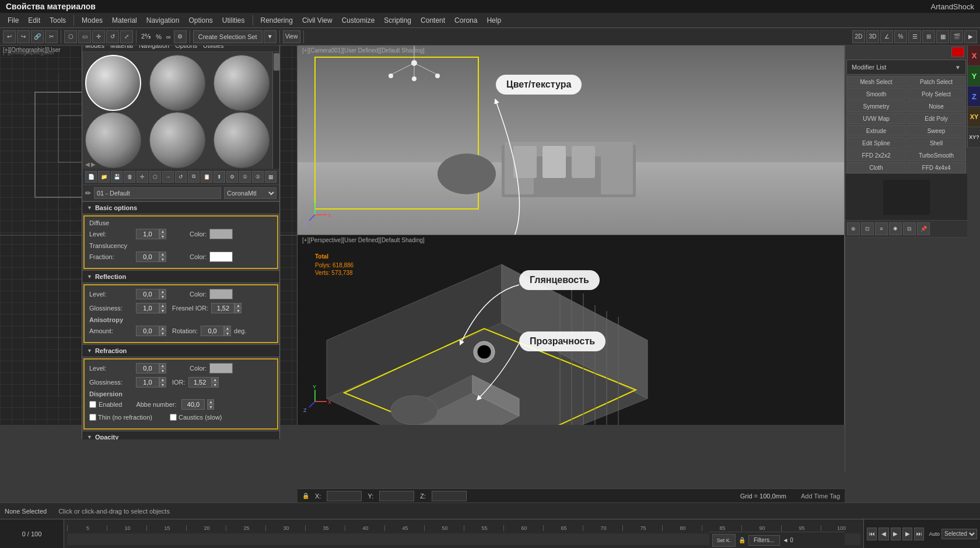 The image size is (980, 548). What do you see at coordinates (221, 368) in the screenshot?
I see `refr-color-swatch` at bounding box center [221, 368].